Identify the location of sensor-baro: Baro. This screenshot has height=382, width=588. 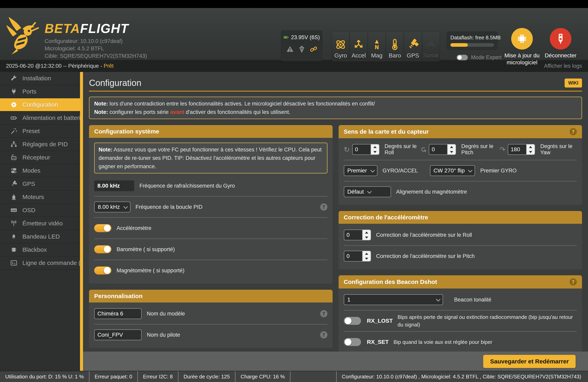
(395, 47).